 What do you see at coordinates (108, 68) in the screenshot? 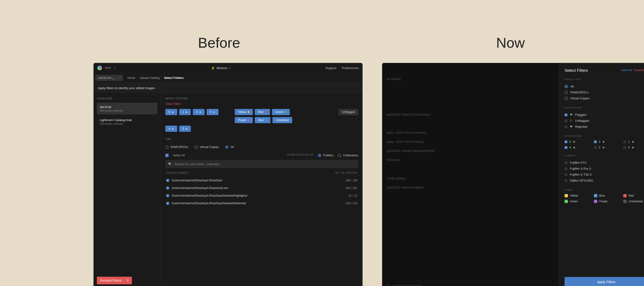
I see `pro-badge: PRO` at bounding box center [108, 68].